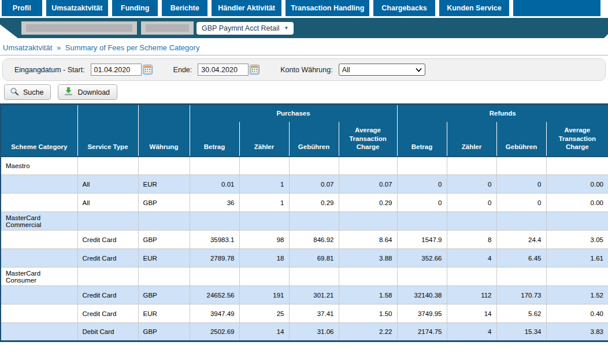 Image resolution: width=608 pixels, height=364 pixels. What do you see at coordinates (34, 92) in the screenshot?
I see `search-button-label: Suche` at bounding box center [34, 92].